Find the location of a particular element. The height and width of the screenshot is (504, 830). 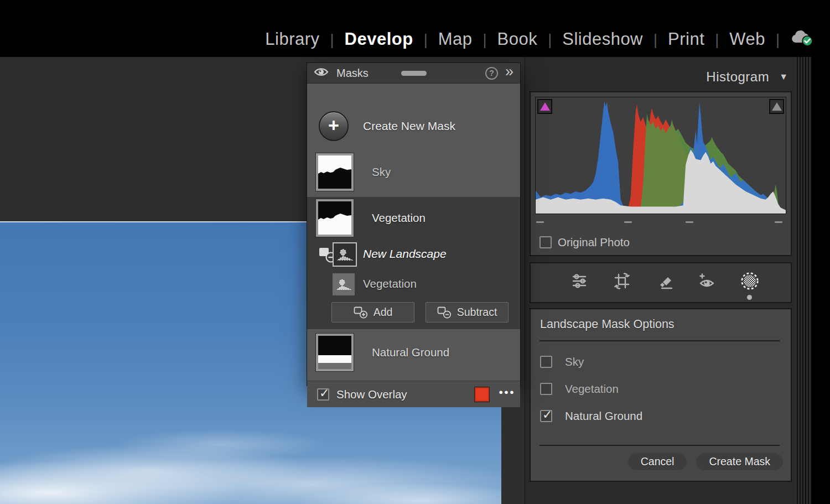

active-tool-indicator is located at coordinates (749, 298).